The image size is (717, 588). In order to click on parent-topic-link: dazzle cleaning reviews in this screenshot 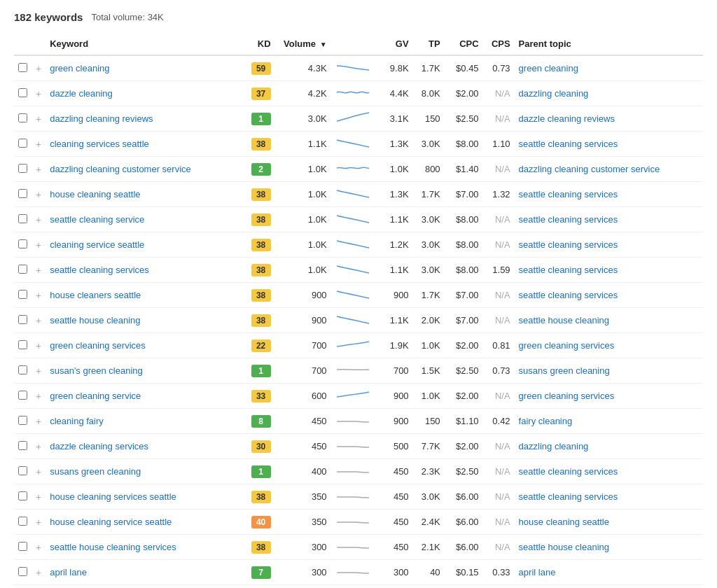, I will do `click(567, 119)`.